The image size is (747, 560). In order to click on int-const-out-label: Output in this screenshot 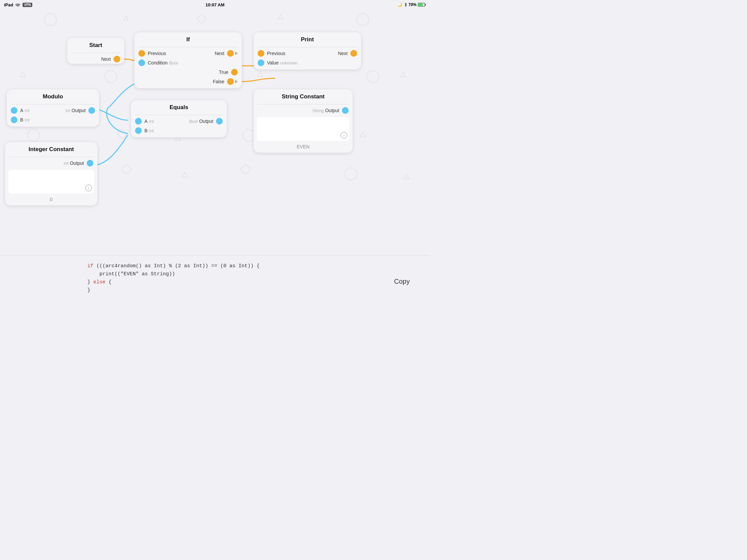, I will do `click(77, 163)`.